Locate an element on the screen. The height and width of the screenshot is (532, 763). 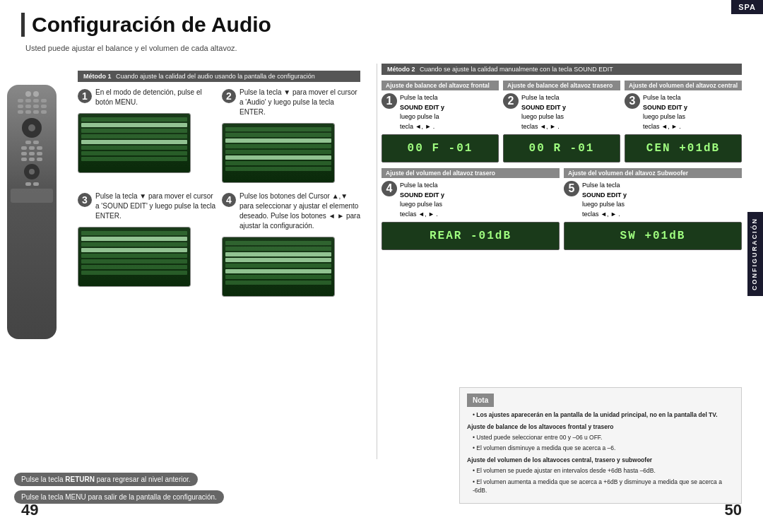
nota-s1-b1: • Usted puede seleccionar entre 00 y –06… is located at coordinates (603, 438).